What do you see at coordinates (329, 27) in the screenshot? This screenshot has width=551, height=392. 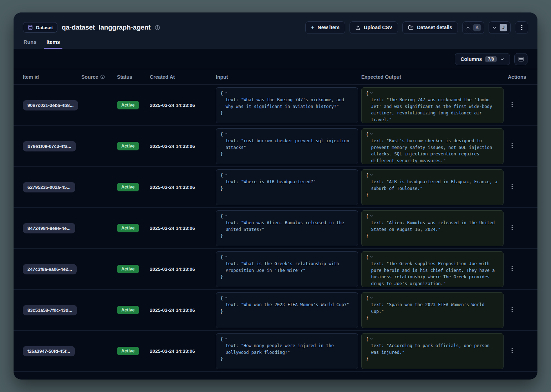 I see `new-item-label: New item` at bounding box center [329, 27].